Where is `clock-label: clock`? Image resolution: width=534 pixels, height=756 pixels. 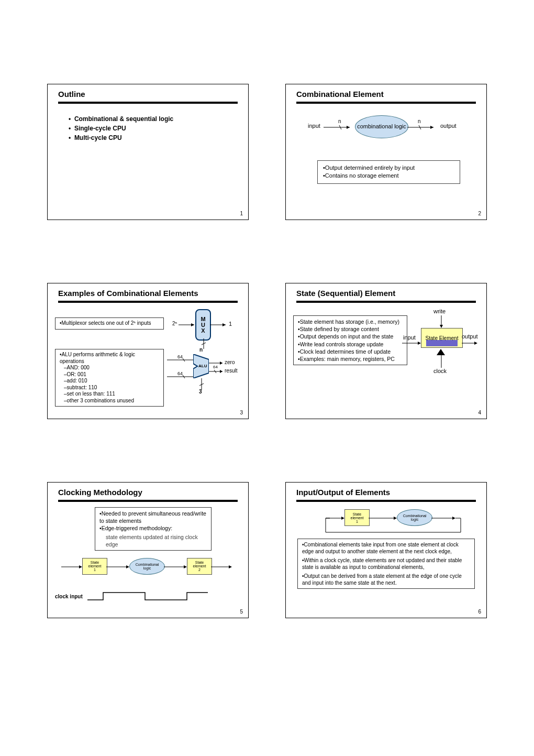
clock-label: clock is located at coordinates (440, 371).